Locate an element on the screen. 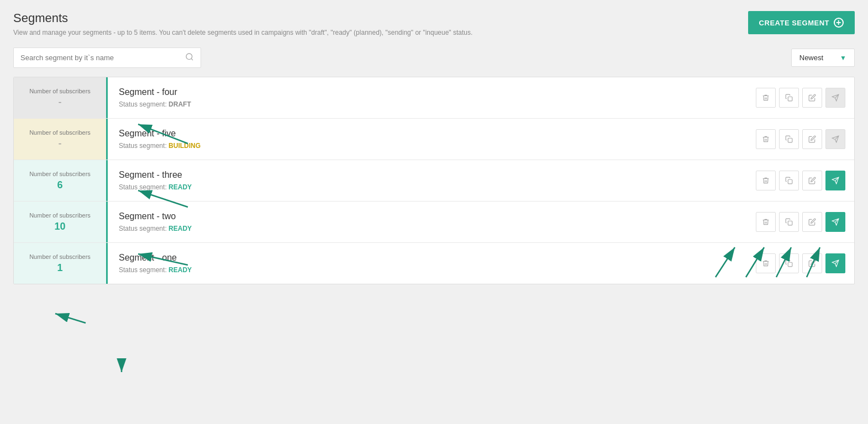 Image resolution: width=868 pixels, height=424 pixels. segment-left-panel: Number of subscribers 6 is located at coordinates (61, 181).